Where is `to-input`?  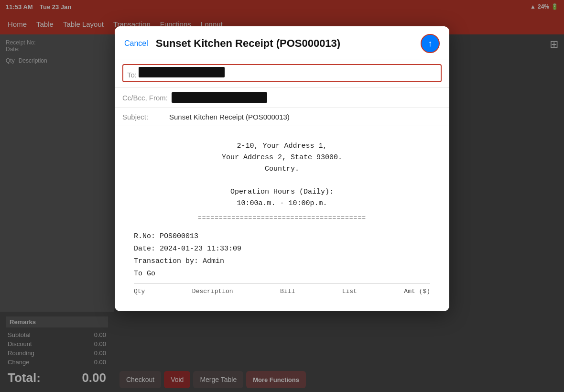
to-input is located at coordinates (182, 72).